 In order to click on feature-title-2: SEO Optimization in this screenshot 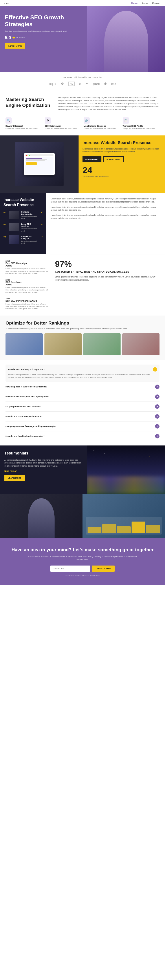, I will do `click(63, 126)`.